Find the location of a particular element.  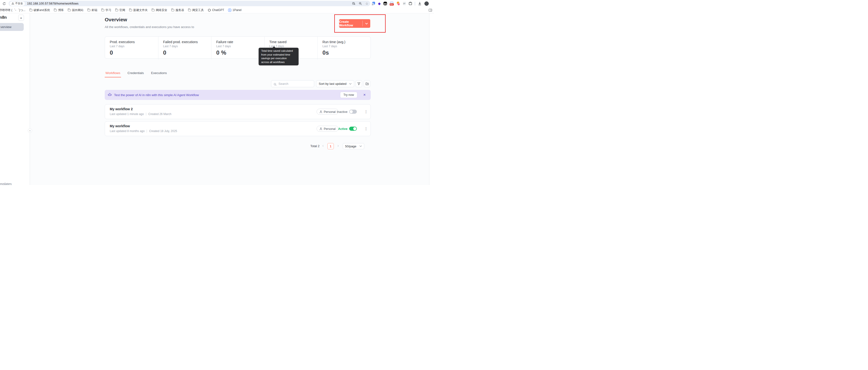

ip-extension-icon: IP is located at coordinates (404, 3).